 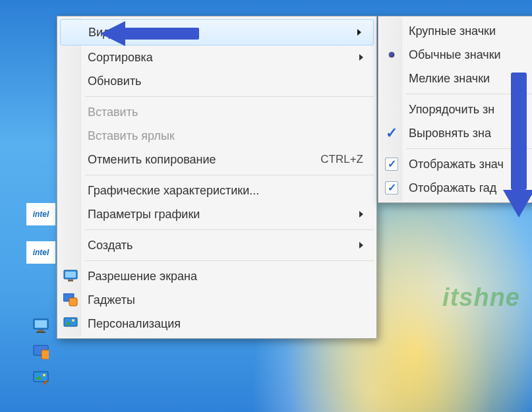 What do you see at coordinates (41, 326) in the screenshot?
I see `desktop-icon-resolution` at bounding box center [41, 326].